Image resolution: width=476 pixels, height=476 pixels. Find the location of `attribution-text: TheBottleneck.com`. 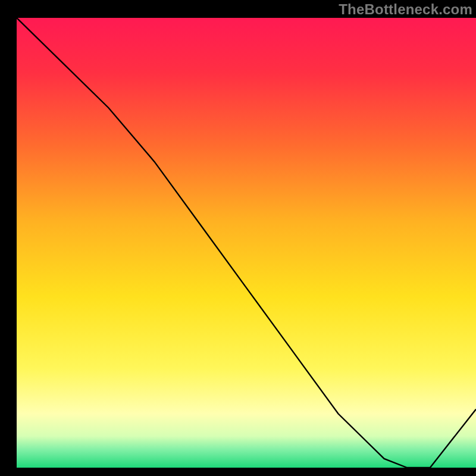

attribution-text: TheBottleneck.com is located at coordinates (406, 10).